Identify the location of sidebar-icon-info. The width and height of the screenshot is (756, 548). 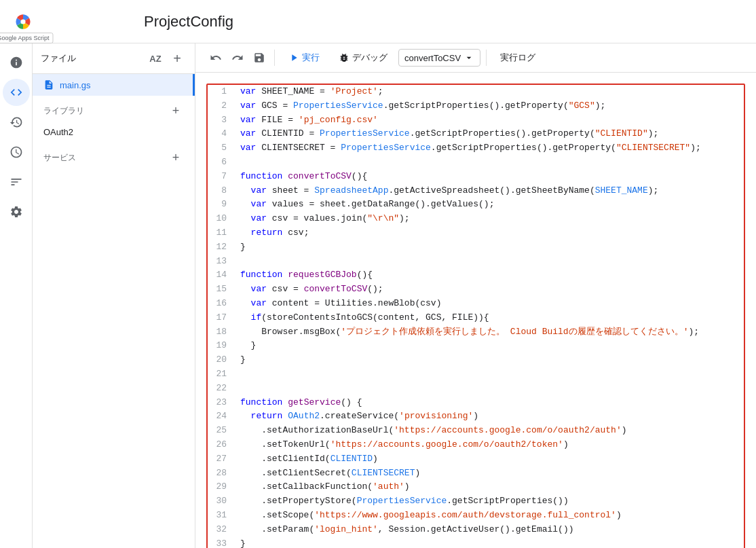
(16, 62).